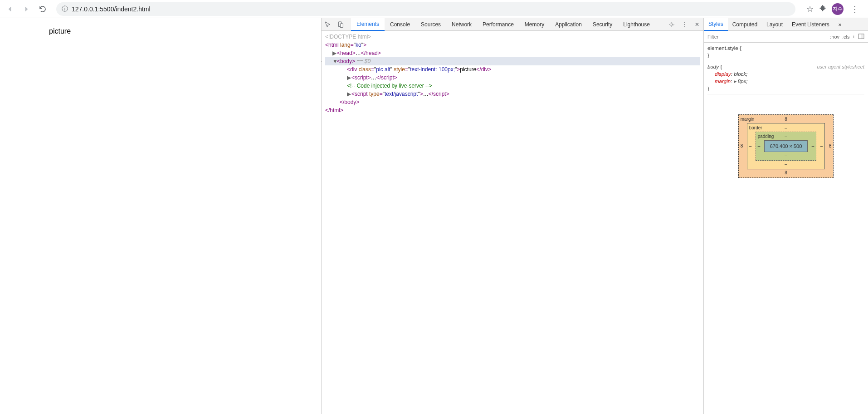 The image size is (868, 414). What do you see at coordinates (26, 9) in the screenshot?
I see `forward-button` at bounding box center [26, 9].